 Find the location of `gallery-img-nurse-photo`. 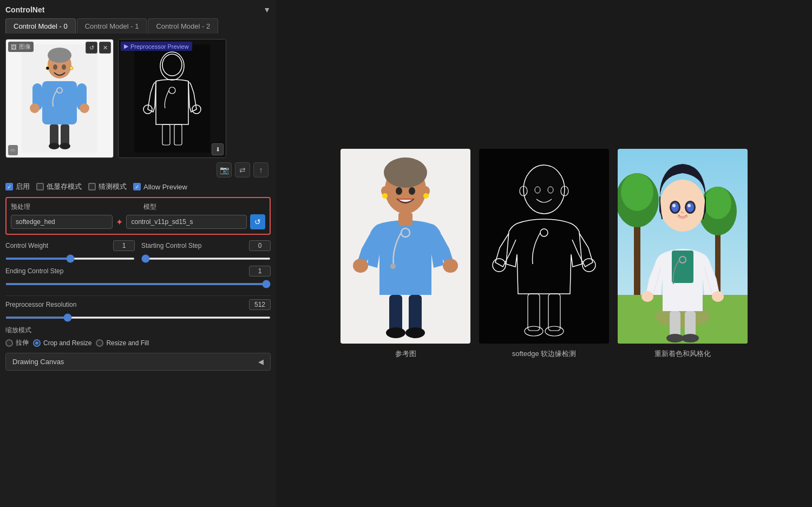

gallery-img-nurse-photo is located at coordinates (405, 246).